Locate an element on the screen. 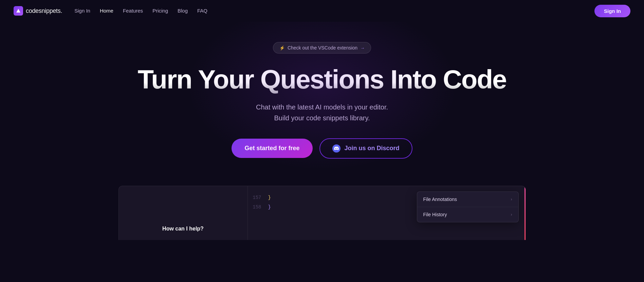 The image size is (644, 282). subtitle-line1: Chat with the latest AI models in your e… is located at coordinates (322, 107).